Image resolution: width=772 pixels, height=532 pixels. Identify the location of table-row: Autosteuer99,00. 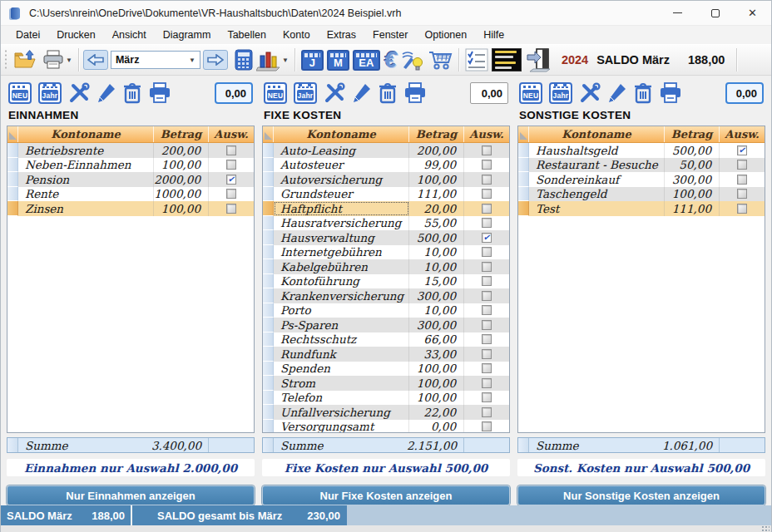
(386, 165).